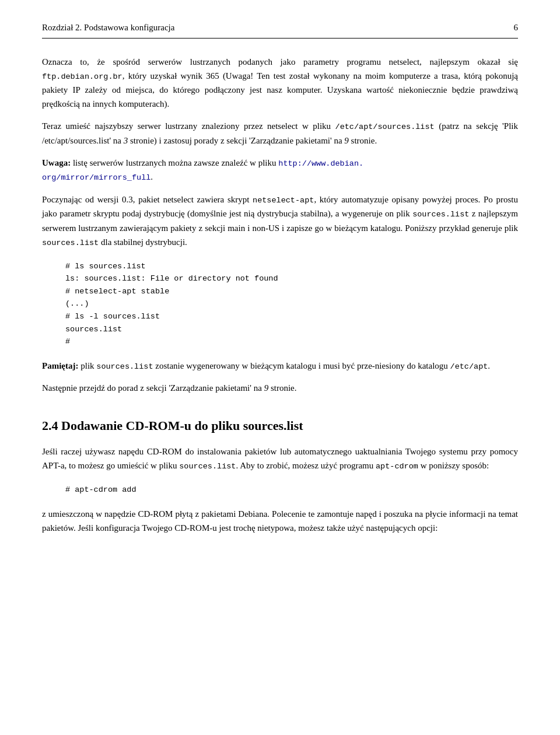 This screenshot has height=735, width=560. I want to click on p3-end: ., so click(152, 177).